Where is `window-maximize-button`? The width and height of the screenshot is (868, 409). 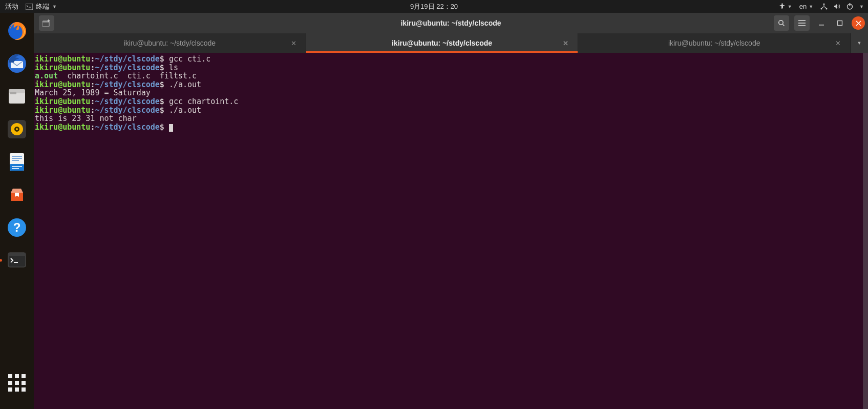 window-maximize-button is located at coordinates (840, 23).